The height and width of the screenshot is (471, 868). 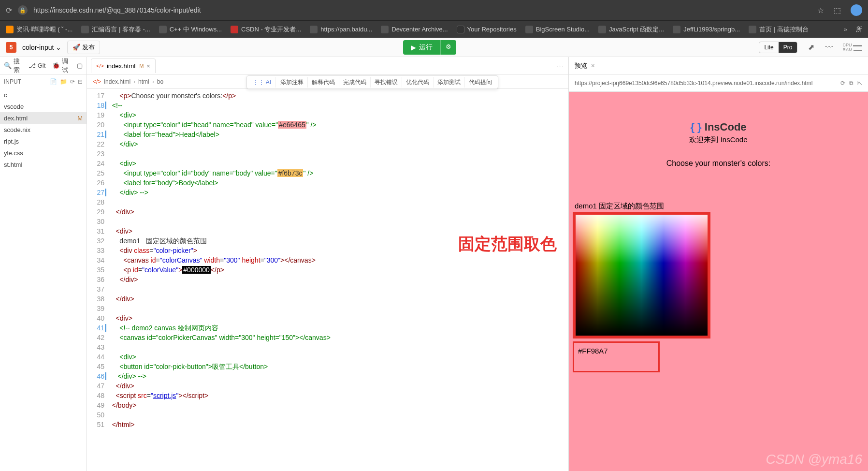 What do you see at coordinates (387, 82) in the screenshot?
I see `ai-action: 寻找错误` at bounding box center [387, 82].